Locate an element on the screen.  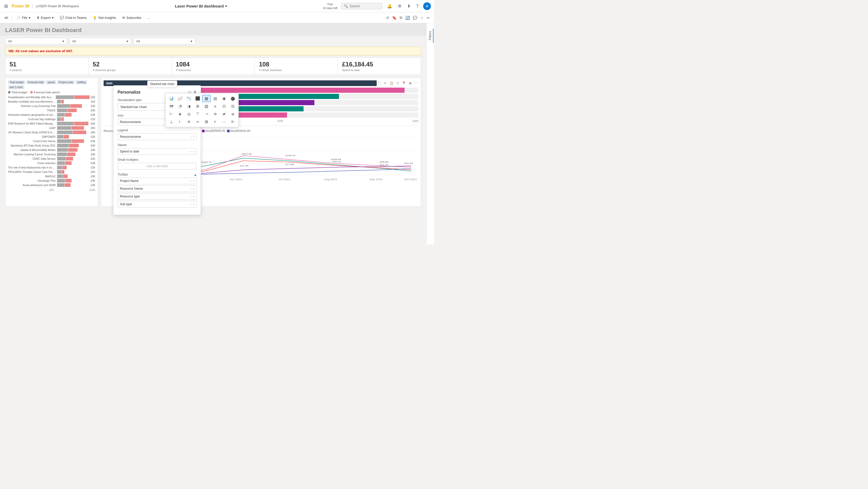
card-icon: ⊟ is located at coordinates (232, 106).